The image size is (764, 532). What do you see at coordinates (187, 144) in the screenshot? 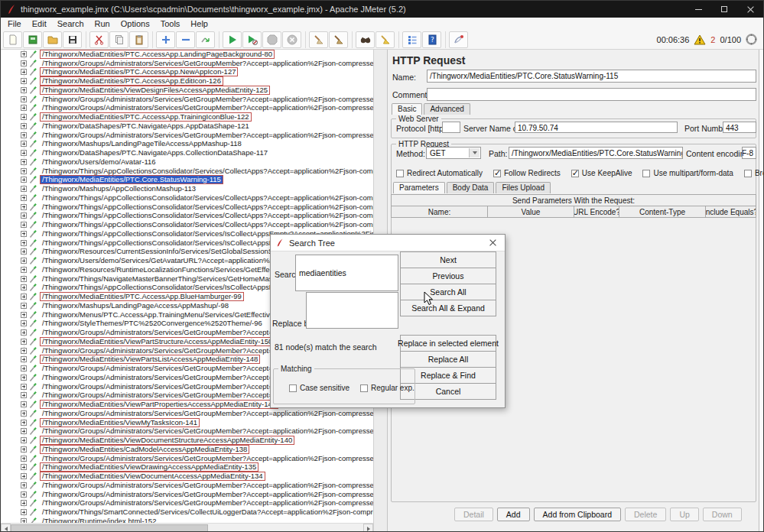
I see `tree-row: /Thingworx/Mashups/LandingPageTileAccess…` at bounding box center [187, 144].